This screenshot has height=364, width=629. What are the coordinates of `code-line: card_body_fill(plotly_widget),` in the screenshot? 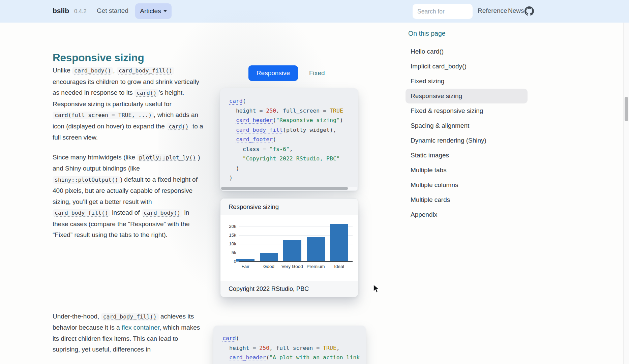 It's located at (294, 130).